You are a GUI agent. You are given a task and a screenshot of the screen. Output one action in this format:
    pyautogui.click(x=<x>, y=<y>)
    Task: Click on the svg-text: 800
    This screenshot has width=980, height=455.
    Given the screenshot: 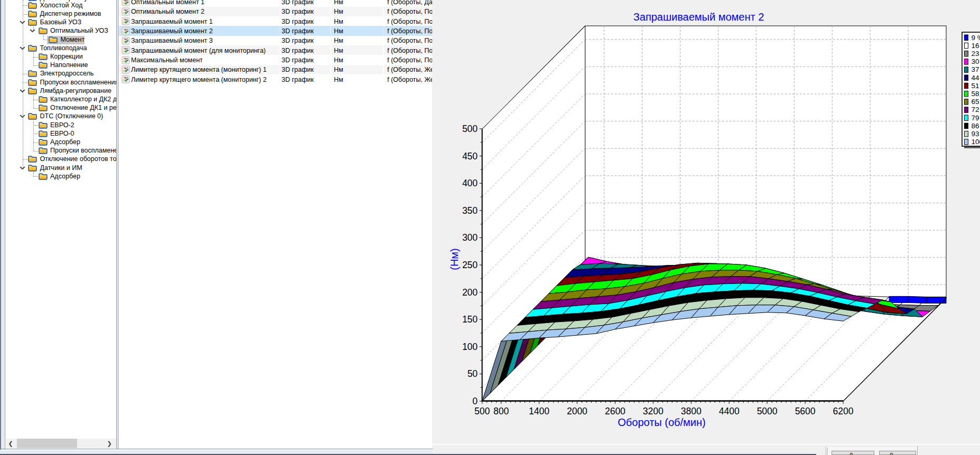 What is the action you would take?
    pyautogui.click(x=501, y=411)
    